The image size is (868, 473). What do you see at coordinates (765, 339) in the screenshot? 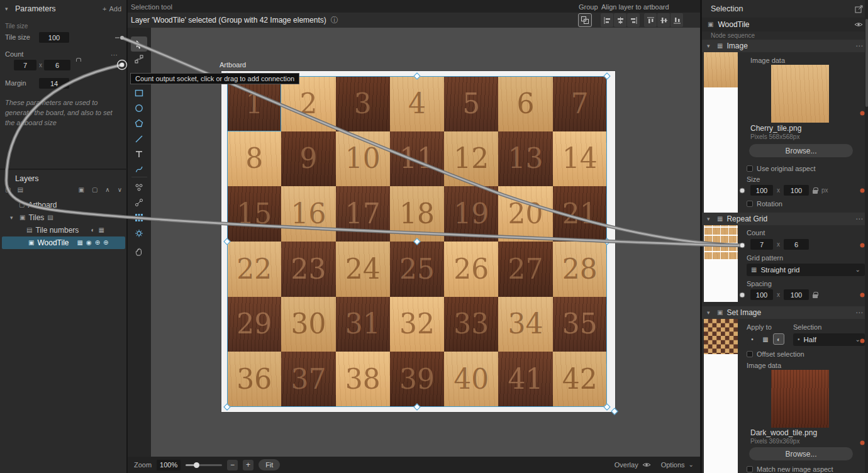
I see `apply-grid-button: ▦` at bounding box center [765, 339].